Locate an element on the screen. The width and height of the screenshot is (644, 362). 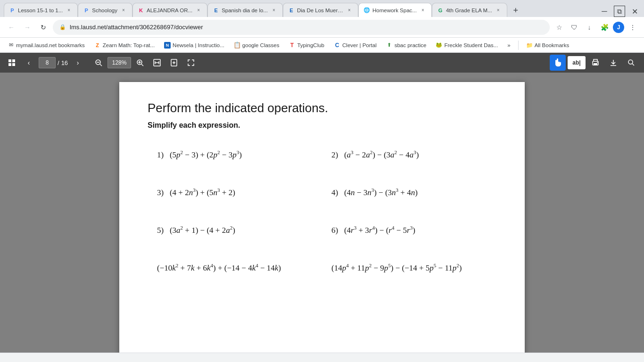
pdf-grid-button is located at coordinates (12, 63).